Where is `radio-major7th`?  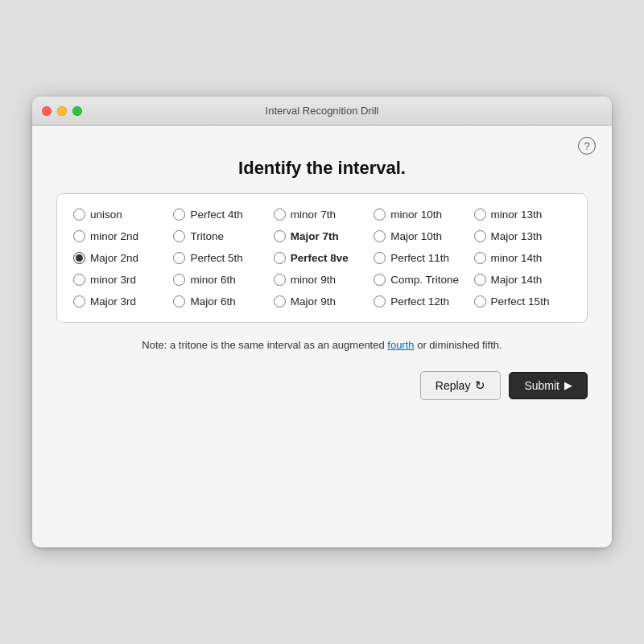 radio-major7th is located at coordinates (280, 237).